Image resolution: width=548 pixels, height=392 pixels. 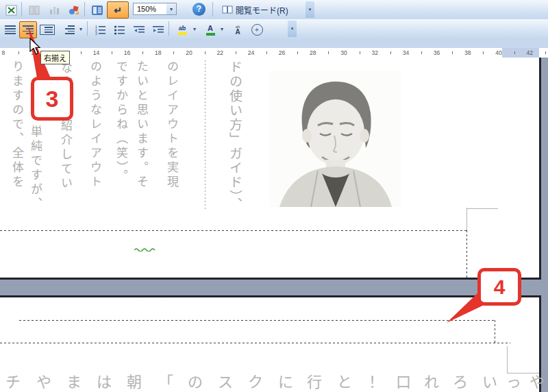 What do you see at coordinates (81, 29) in the screenshot?
I see `line-spacing-dropdown: ▾` at bounding box center [81, 29].